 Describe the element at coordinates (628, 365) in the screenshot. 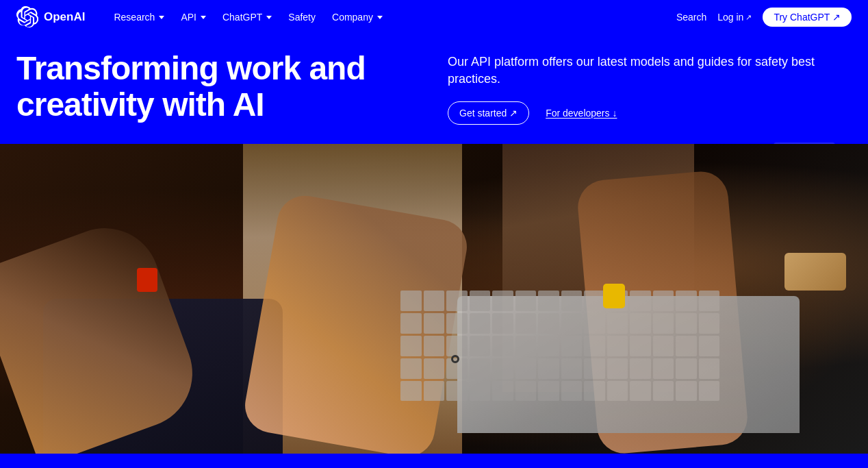

I see `laptop-decoration` at that location.